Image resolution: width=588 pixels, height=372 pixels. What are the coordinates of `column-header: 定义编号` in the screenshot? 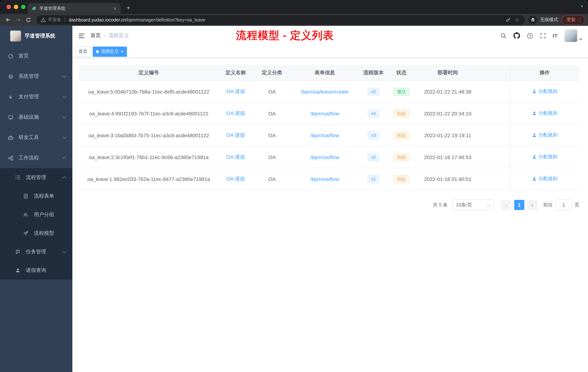 It's located at (149, 73).